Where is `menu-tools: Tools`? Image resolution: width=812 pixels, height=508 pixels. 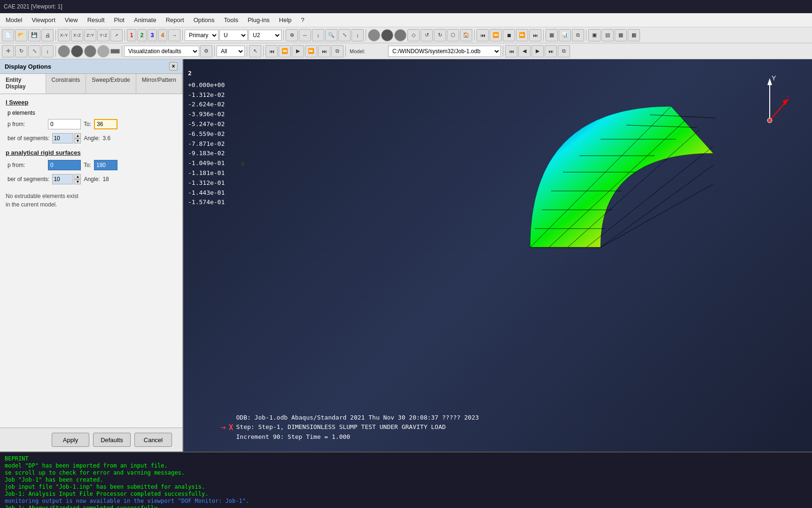
menu-tools: Tools is located at coordinates (231, 20).